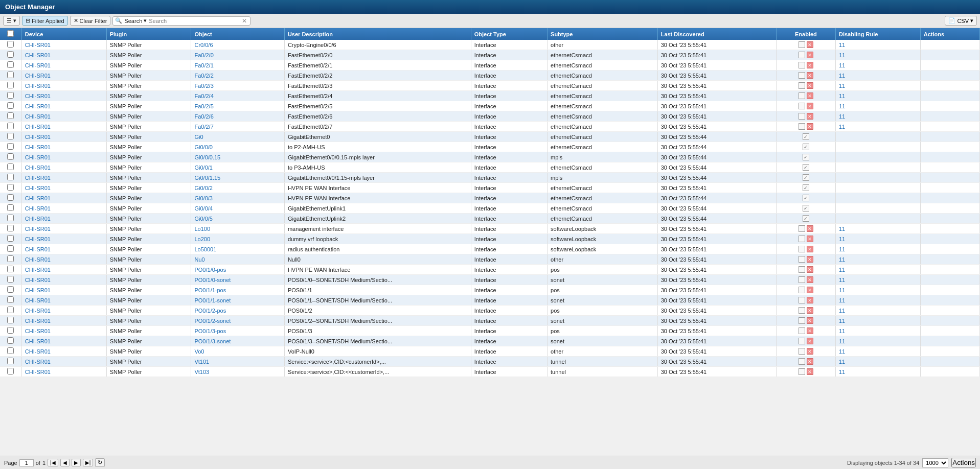 The image size is (980, 469). Describe the element at coordinates (203, 45) in the screenshot. I see `object-link: Cr0/0/6` at that location.